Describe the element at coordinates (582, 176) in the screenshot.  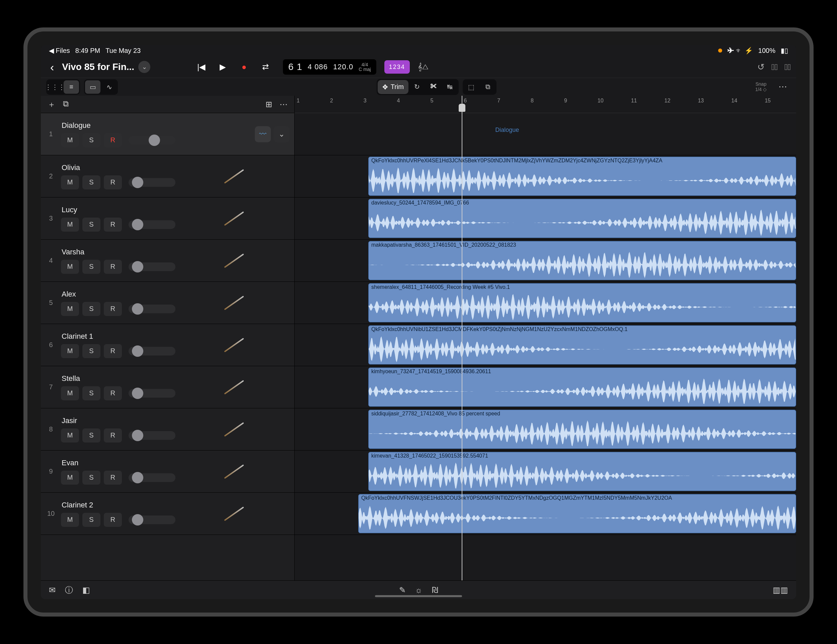
I see `audio-region: QkFoYklxc0hhUVRPeXl4SE1Hd3JCNk5BekY0PS0t…` at that location.